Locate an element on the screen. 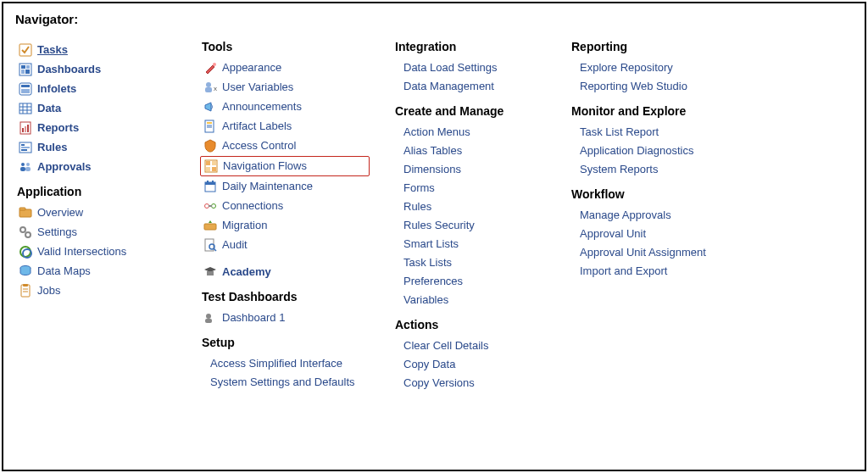  approvals-label: Approvals is located at coordinates (64, 167).